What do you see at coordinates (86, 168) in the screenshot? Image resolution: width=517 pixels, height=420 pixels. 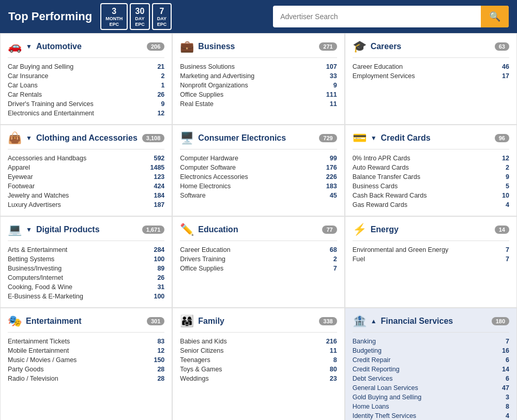 I see `list-item: Apparel1485` at bounding box center [86, 168].